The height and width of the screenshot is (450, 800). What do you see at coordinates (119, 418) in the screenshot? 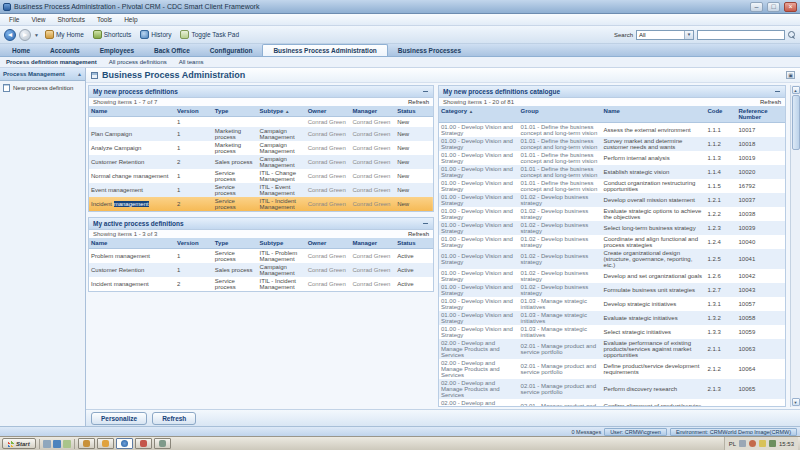
I see `personalize-button: Personalize` at bounding box center [119, 418].